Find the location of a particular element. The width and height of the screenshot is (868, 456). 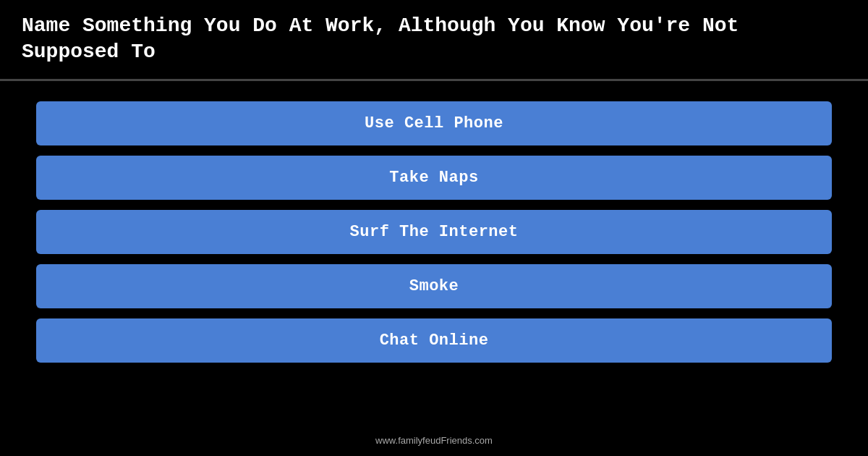

answer-label-4: Smoke is located at coordinates (434, 287).